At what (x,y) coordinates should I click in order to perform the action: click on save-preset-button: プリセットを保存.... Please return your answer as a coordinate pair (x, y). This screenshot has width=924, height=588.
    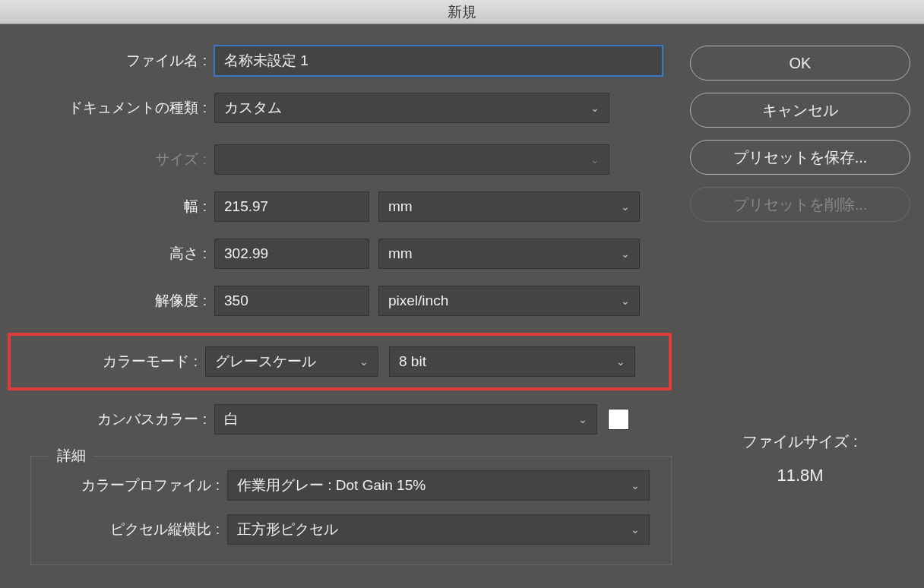
    Looking at the image, I should click on (800, 157).